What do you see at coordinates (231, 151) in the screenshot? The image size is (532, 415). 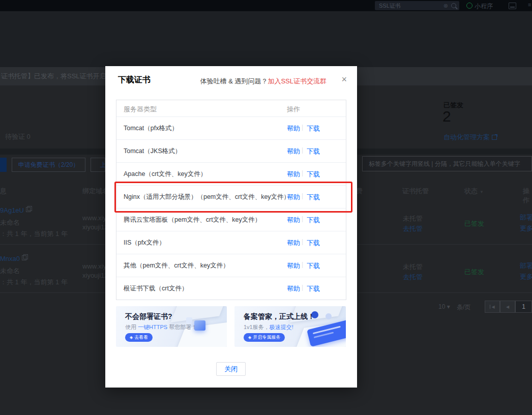 I see `row-tomcat-jks: Tomcat（JKS格式） 帮助 | 下载` at bounding box center [231, 151].